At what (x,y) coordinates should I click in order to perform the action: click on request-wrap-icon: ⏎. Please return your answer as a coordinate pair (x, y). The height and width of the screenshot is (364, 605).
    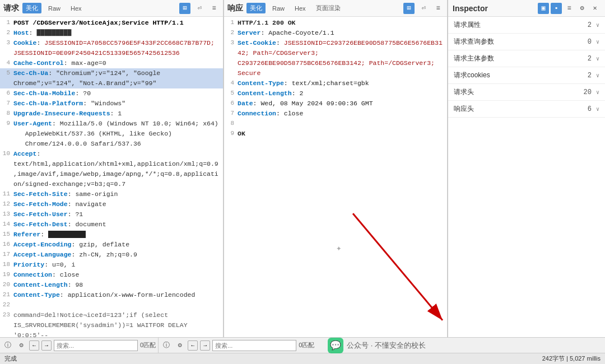
    Looking at the image, I should click on (199, 8).